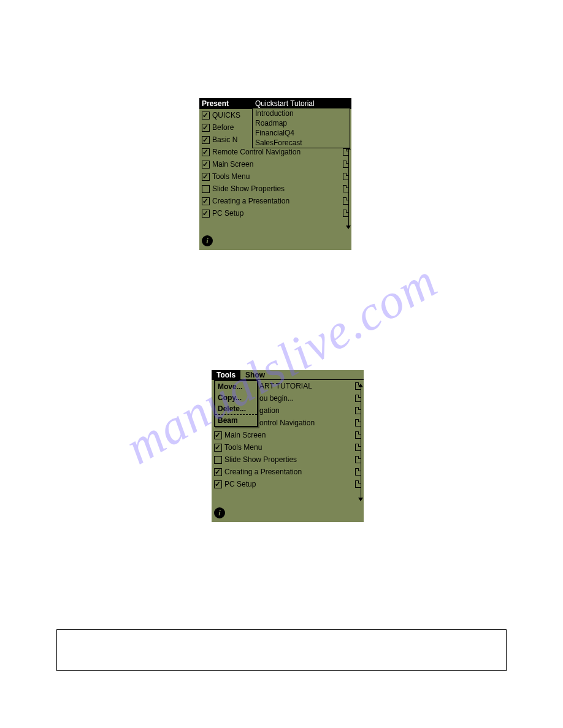 The width and height of the screenshot is (563, 728). I want to click on menu-copy: Copy..., so click(236, 398).